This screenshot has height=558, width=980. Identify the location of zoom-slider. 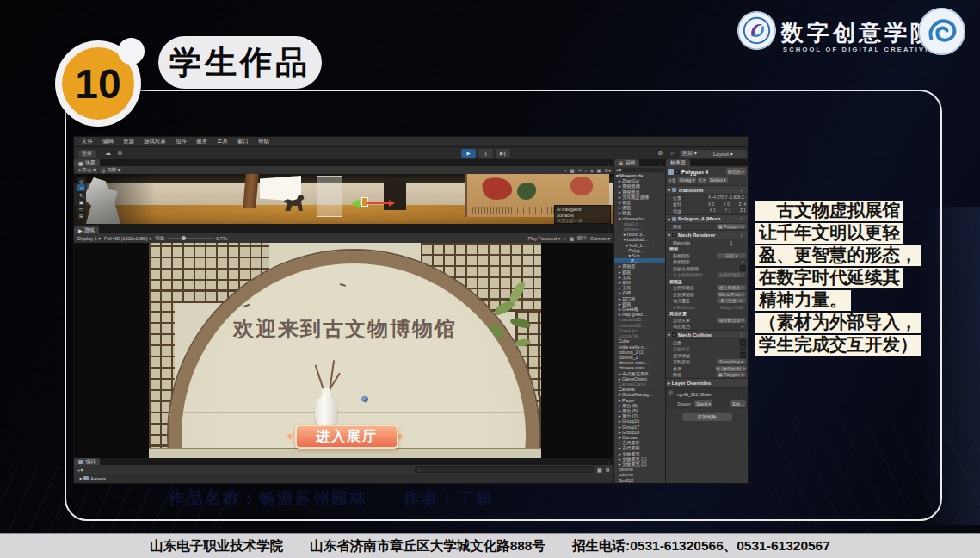
(190, 239).